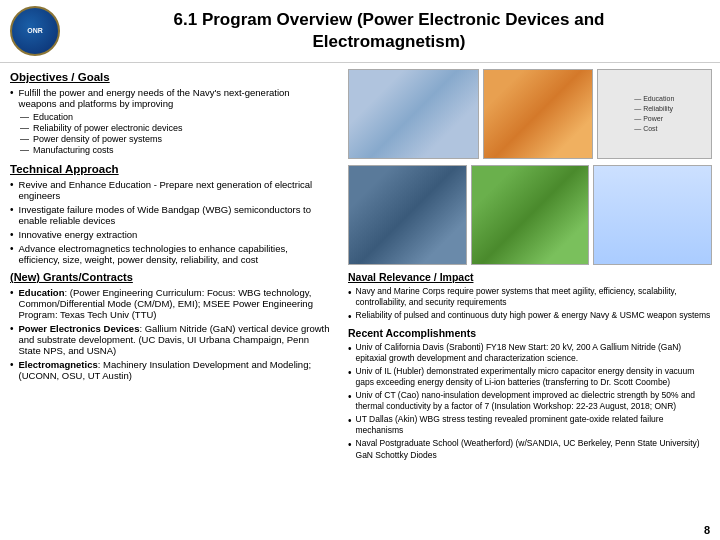  Describe the element at coordinates (170, 326) in the screenshot. I see `grants-section: (New) Grants/Contracts • Education: (Pow…` at that location.